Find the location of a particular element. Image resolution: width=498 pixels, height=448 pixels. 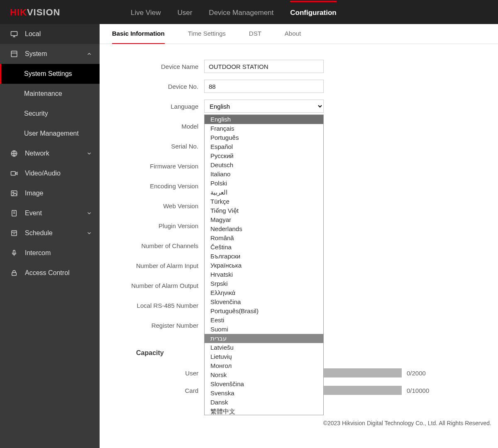

video-icon is located at coordinates (14, 173).